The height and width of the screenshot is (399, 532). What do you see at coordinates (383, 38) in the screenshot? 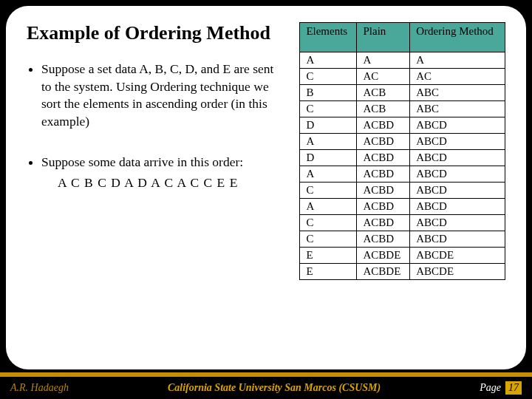
I see `col-header-plain: Plain` at bounding box center [383, 38].